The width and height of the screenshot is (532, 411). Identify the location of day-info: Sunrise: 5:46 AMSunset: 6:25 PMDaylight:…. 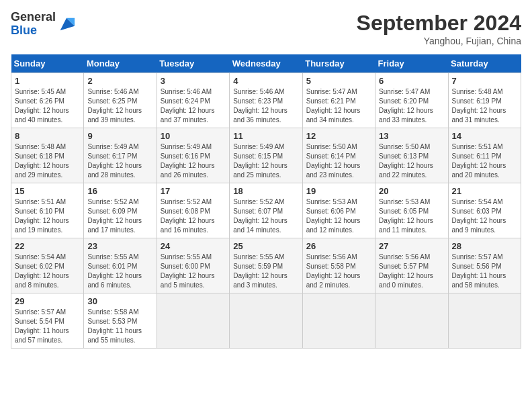
(120, 106).